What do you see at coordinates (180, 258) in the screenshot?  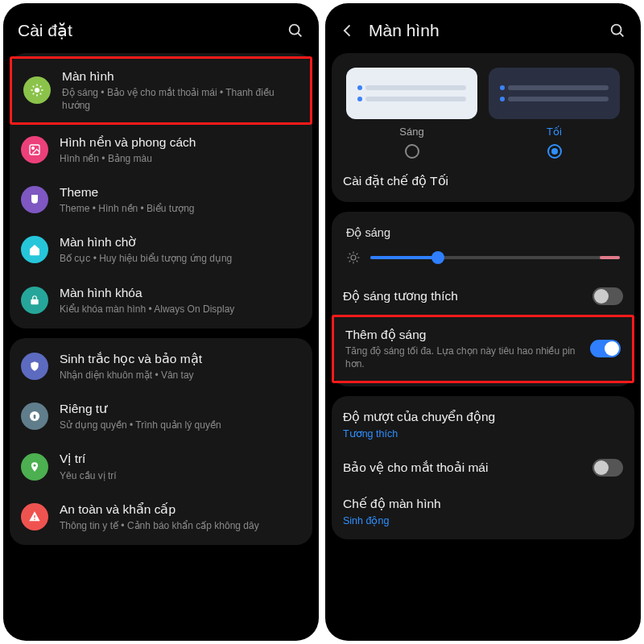 I see `row-subtitle: Bố cục • Huy hiệu biểu tượng ứng dụng` at bounding box center [180, 258].